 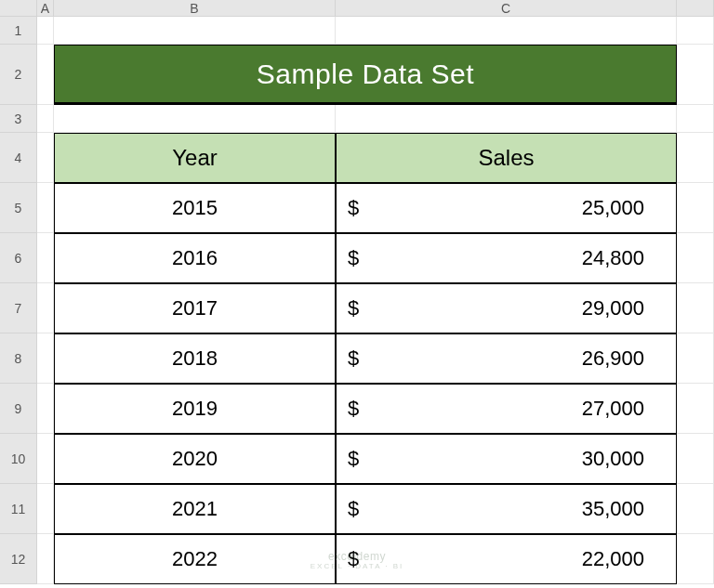 I want to click on col-header-c: C, so click(x=506, y=8).